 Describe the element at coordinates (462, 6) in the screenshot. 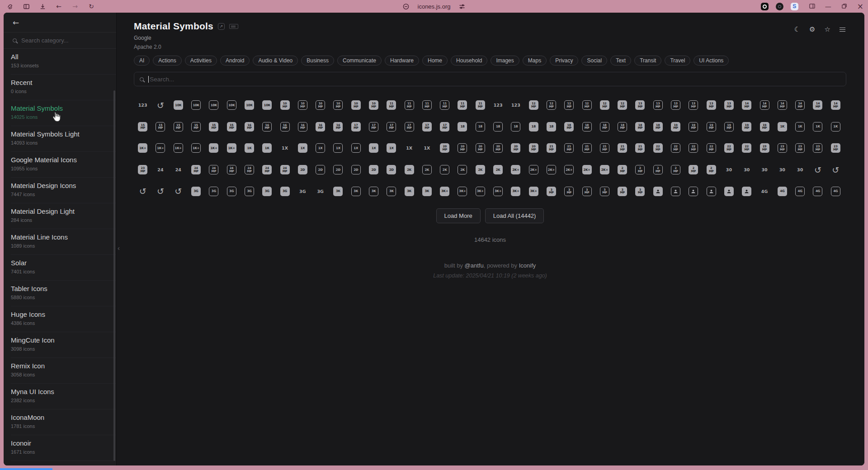

I see `tune-icon` at that location.